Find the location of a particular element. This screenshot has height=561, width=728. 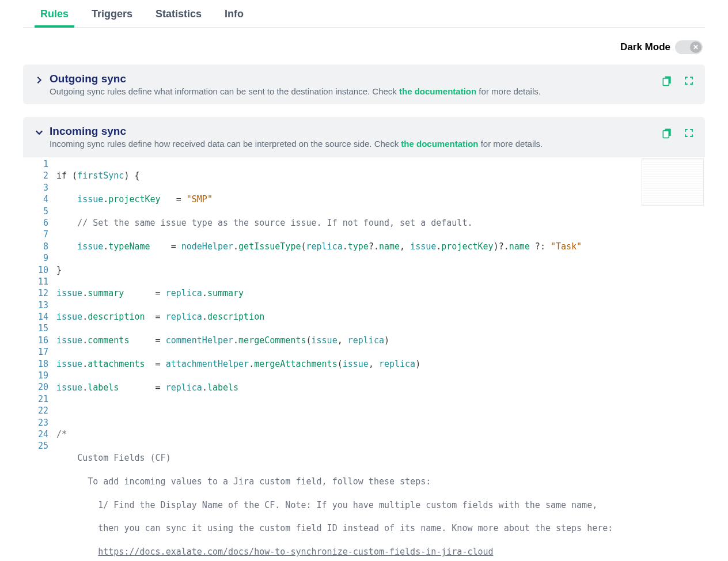

outgoing-subtitle: Outgoing sync rules define what informat… is located at coordinates (352, 91).